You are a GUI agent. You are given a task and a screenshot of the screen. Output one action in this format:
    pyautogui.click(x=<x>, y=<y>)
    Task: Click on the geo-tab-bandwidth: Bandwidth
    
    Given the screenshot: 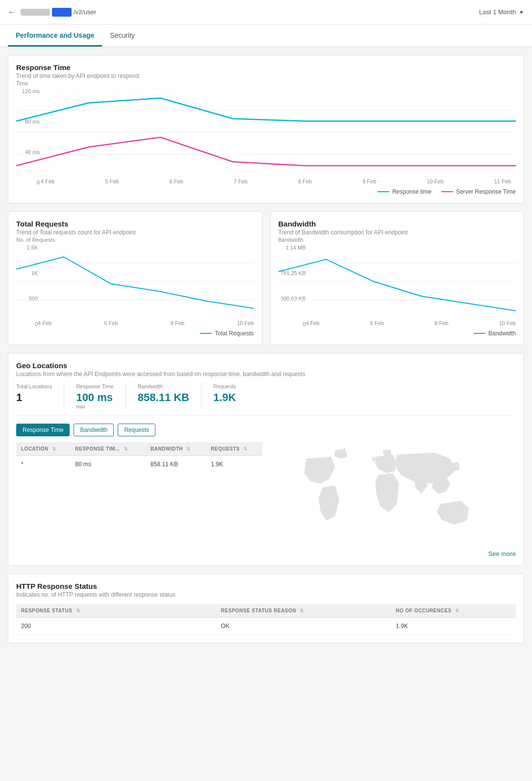 What is the action you would take?
    pyautogui.click(x=94, y=430)
    